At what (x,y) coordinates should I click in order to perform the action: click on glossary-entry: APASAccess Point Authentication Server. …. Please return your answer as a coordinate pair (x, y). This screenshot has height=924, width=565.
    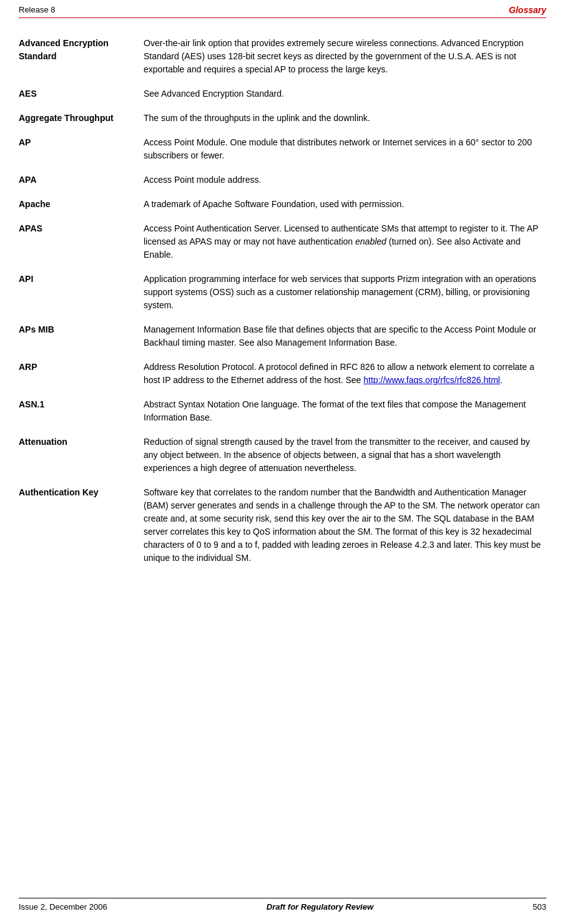
    Looking at the image, I should click on (282, 242).